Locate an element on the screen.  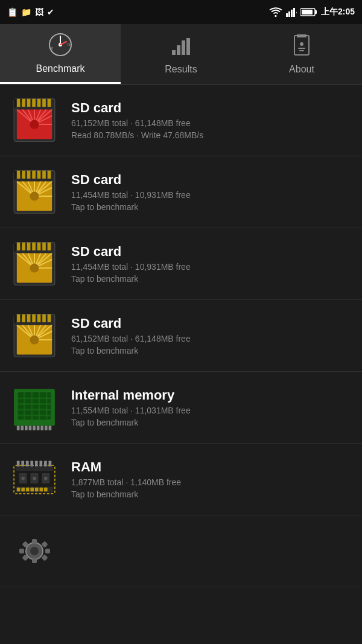
ram-subtitle: 1,877MB total · 1,140MB free is located at coordinates (213, 482).